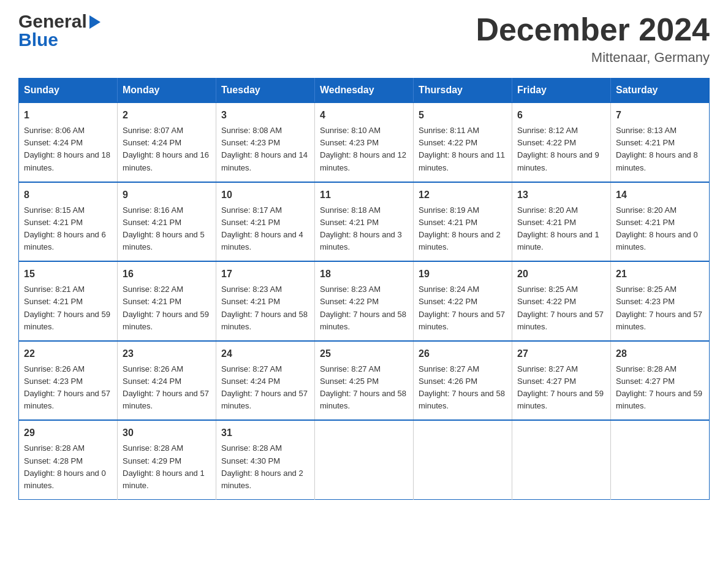 The image size is (728, 563). I want to click on calendar-cell: 11 Sunrise: 8:18 AM Sunset: 4:21 PM Dayl…, so click(364, 222).